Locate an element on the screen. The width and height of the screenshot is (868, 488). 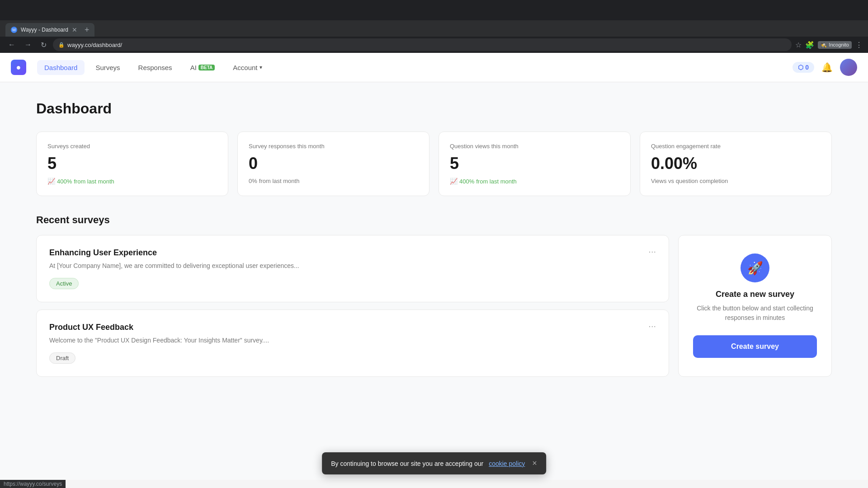
url-text: wayyy.co/dashboard/ is located at coordinates (95, 45).